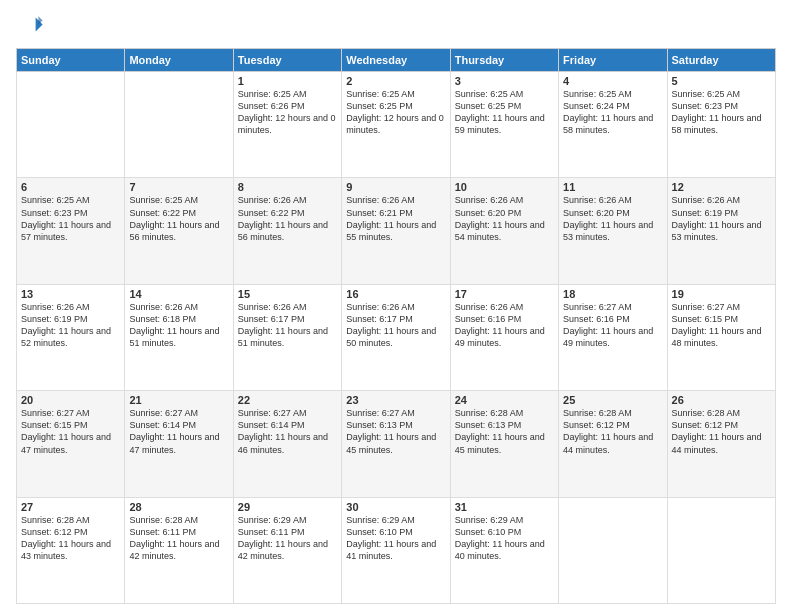  I want to click on day-number: 10, so click(504, 187).